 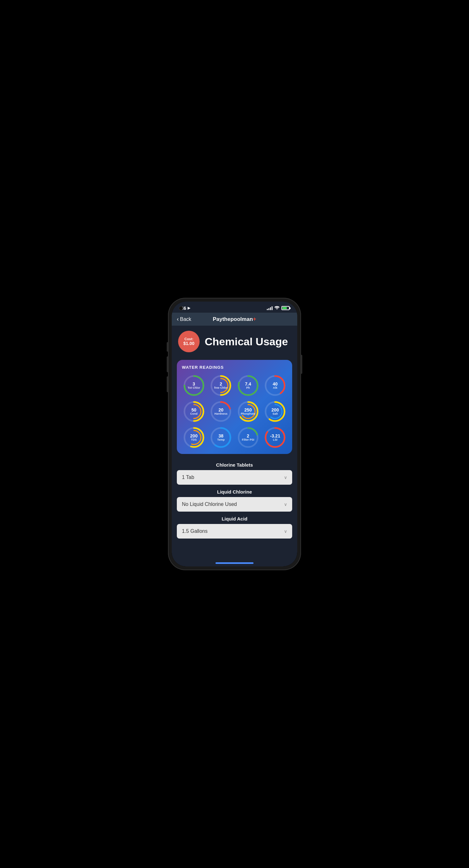 I want to click on chemical-label: Chlorine Tablets, so click(x=235, y=464).